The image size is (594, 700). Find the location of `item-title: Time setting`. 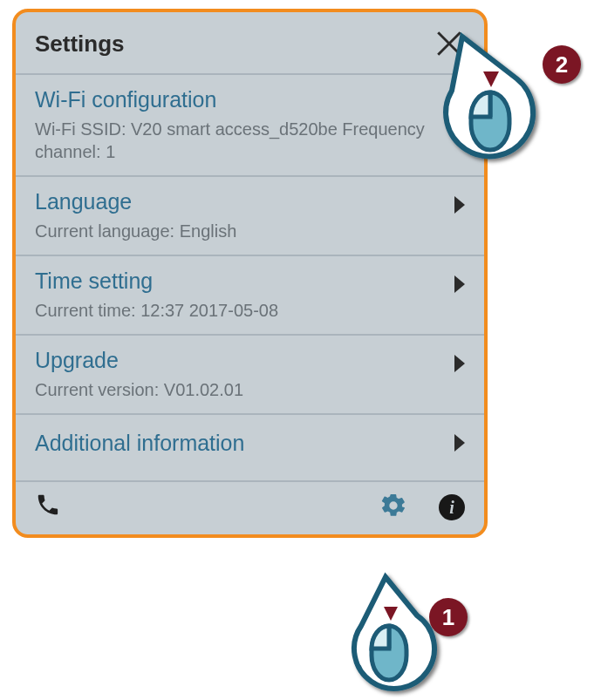

item-title: Time setting is located at coordinates (249, 281).